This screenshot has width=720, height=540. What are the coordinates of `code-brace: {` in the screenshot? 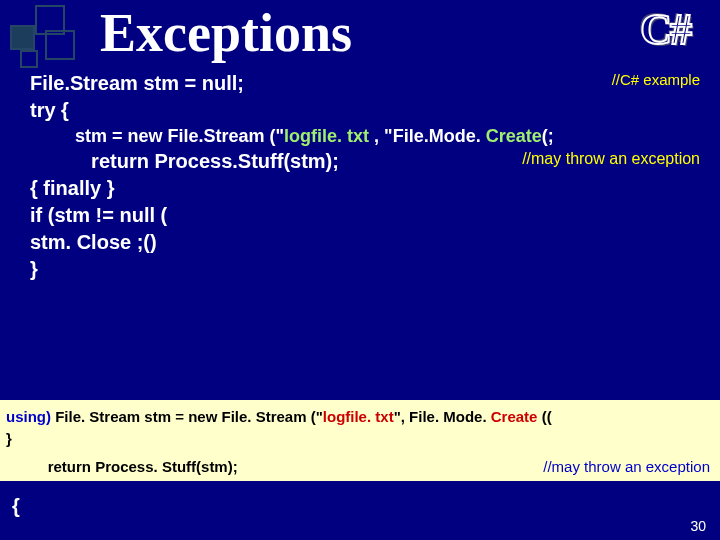 It's located at (16, 506).